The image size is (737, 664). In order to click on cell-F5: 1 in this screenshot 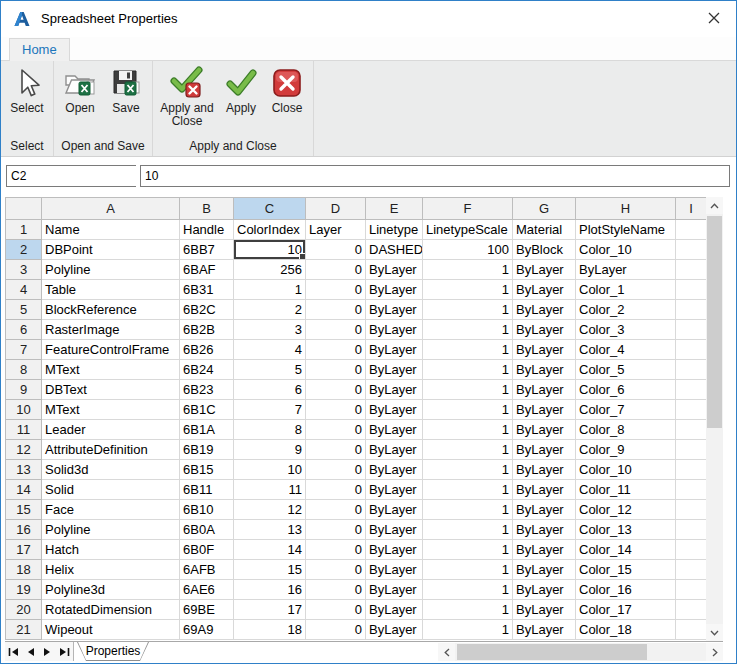, I will do `click(468, 310)`.